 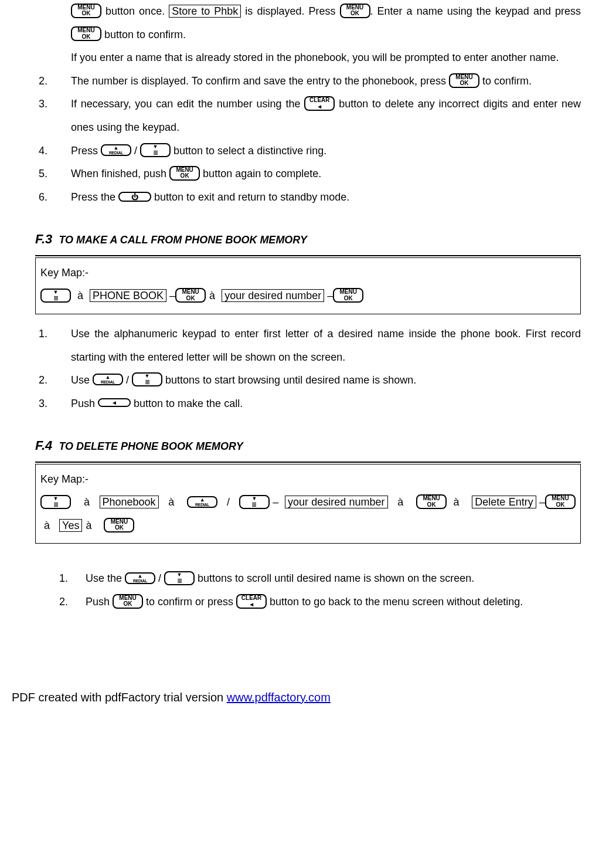 I want to click on intro-note: If you enter a name that is already stor…, so click(x=326, y=58).